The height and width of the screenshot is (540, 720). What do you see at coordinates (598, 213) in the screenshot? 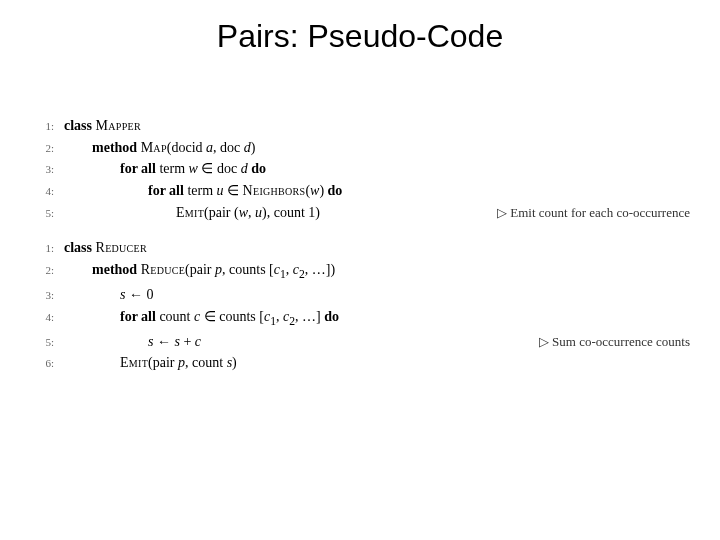
I see `code-comment: ▷ Emit count for each co-occurrence` at bounding box center [598, 213].